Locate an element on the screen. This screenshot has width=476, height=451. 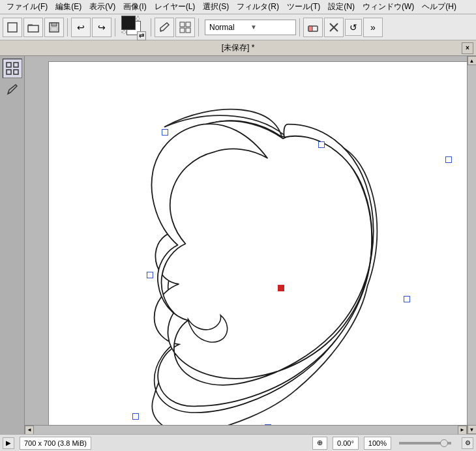
rotation-label: 0.00° is located at coordinates (346, 443).